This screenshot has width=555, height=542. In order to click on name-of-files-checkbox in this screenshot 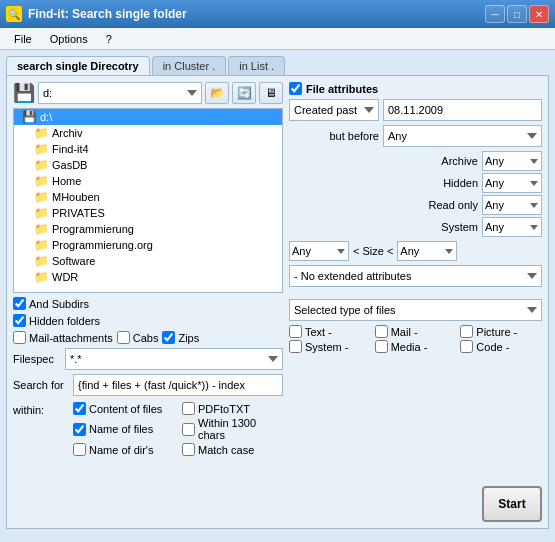, I will do `click(80, 430)`.